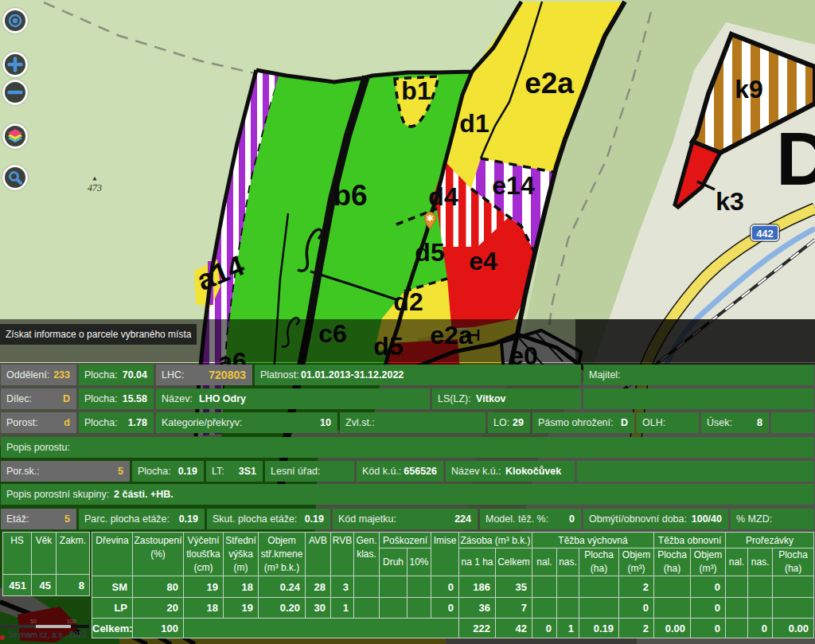 The height and width of the screenshot is (644, 815). I want to click on svg-text: 473, so click(95, 188).